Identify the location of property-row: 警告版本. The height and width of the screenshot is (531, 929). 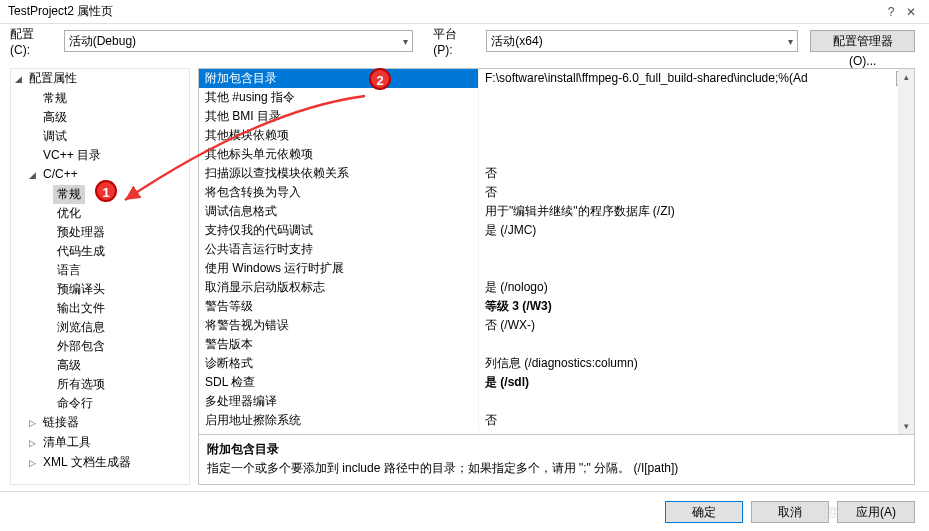
(556, 344).